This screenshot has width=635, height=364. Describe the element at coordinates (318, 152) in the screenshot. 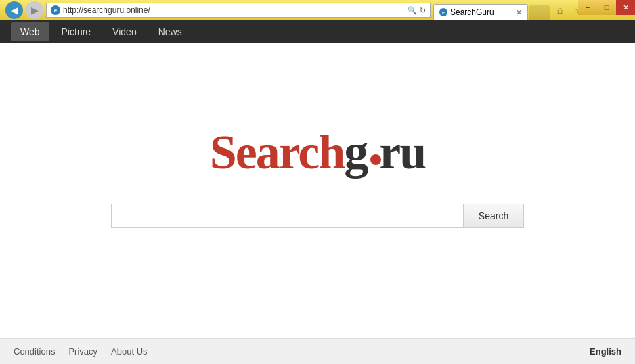

I see `logo: Searchgru` at that location.